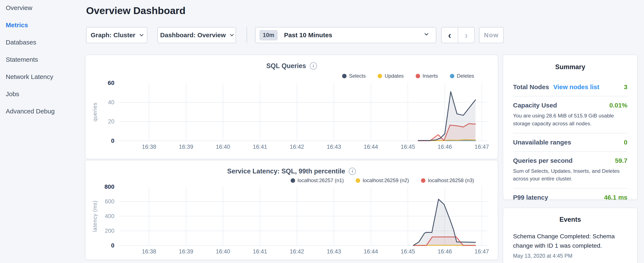 The width and height of the screenshot is (644, 263). Describe the element at coordinates (304, 112) in the screenshot. I see `chart-plot: queries 16:3816:3916:4016:4116:4216:4316…` at that location.